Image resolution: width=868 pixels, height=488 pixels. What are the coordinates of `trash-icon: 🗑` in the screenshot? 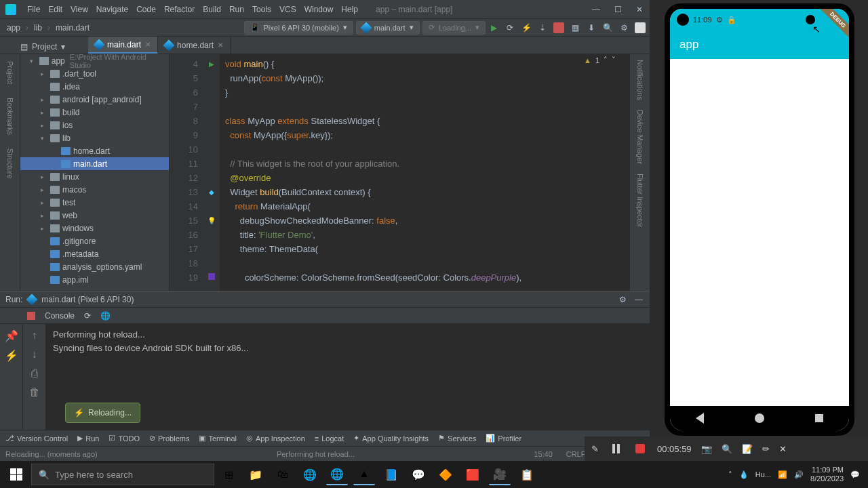 It's located at (35, 392).